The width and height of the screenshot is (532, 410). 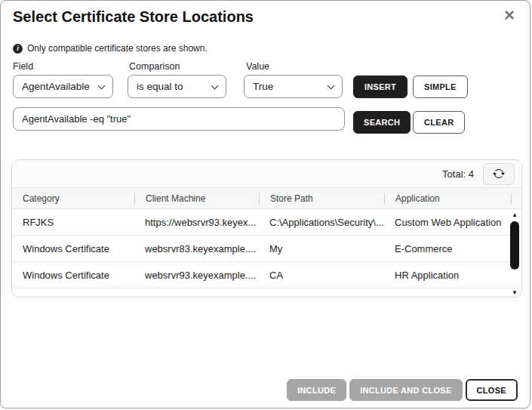 What do you see at coordinates (154, 66) in the screenshot?
I see `comparison-label: Comparison` at bounding box center [154, 66].